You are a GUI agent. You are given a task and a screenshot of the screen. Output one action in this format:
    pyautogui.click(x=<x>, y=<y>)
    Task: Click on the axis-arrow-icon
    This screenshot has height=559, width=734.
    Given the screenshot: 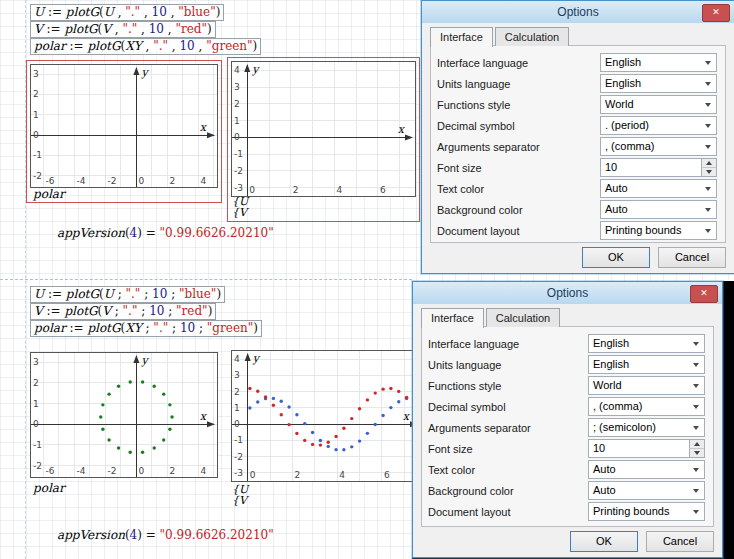 What is the action you would take?
    pyautogui.click(x=247, y=68)
    